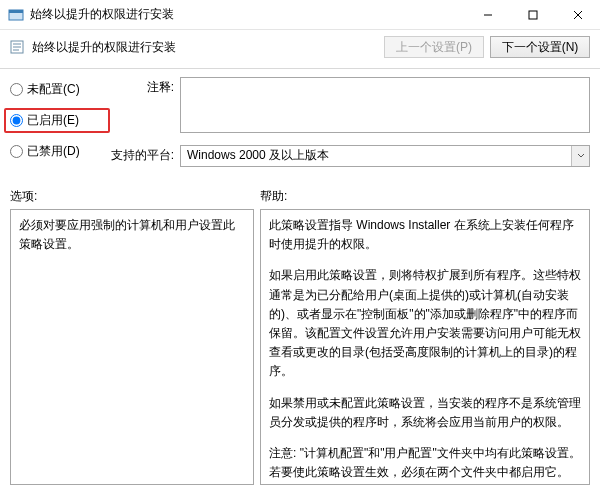 The height and width of the screenshot is (503, 600). Describe the element at coordinates (300, 15) in the screenshot. I see `titlebar: 始终以提升的权限进行安装` at that location.